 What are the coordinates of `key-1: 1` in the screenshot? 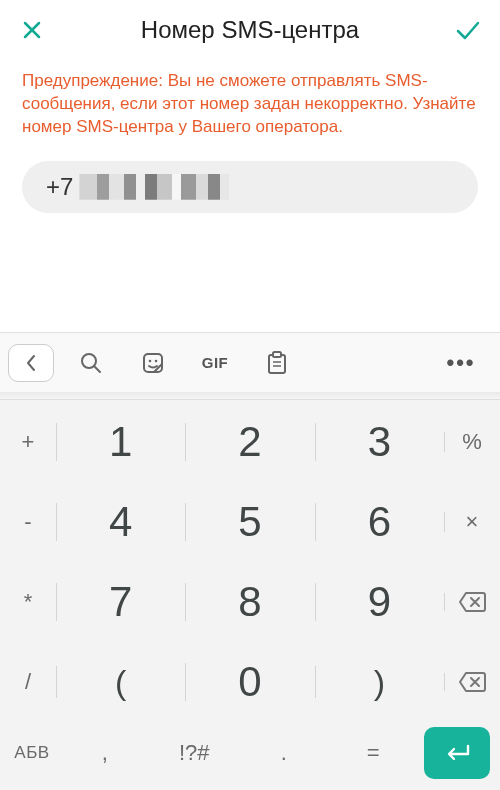 It's located at (120, 442).